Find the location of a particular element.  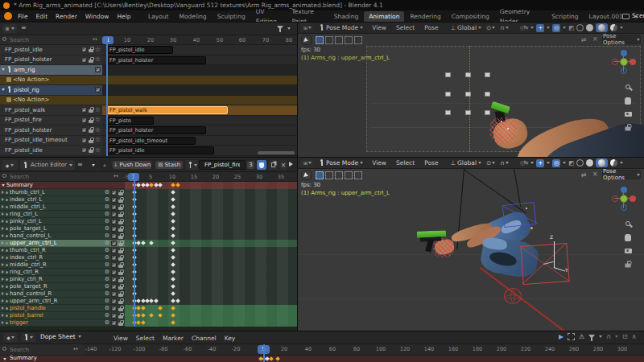

channel-pistol-barrel: pistol_barrel⚙ is located at coordinates (63, 315).